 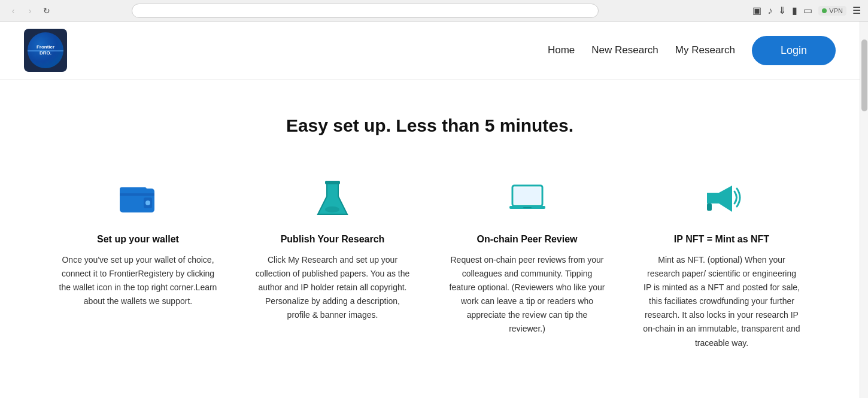 I want to click on feature-desc-nft: Mint as NFT. (optional) When your resear…, so click(x=722, y=302).